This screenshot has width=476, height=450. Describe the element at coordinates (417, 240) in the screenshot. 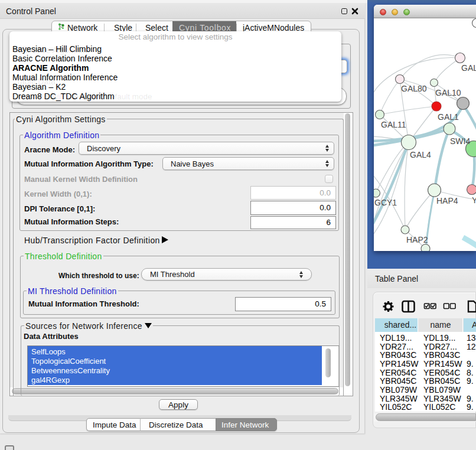

I see `svg-text: HAP2` at that location.